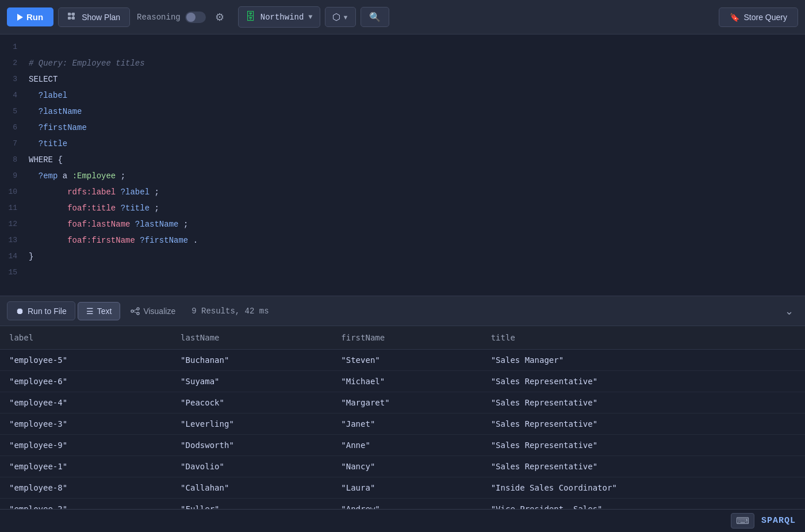 Image resolution: width=805 pixels, height=532 pixels. What do you see at coordinates (86, 445) in the screenshot?
I see `table-cell: "employee-9"` at bounding box center [86, 445].